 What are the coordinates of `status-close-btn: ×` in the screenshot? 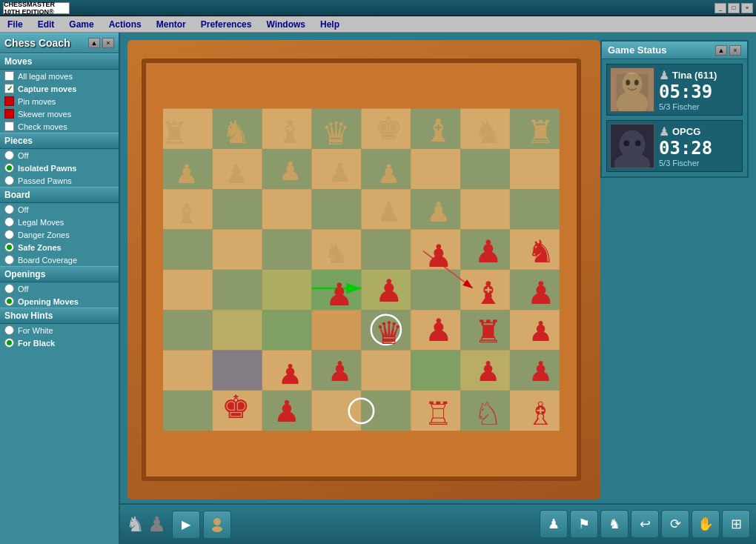 It's located at (735, 50).